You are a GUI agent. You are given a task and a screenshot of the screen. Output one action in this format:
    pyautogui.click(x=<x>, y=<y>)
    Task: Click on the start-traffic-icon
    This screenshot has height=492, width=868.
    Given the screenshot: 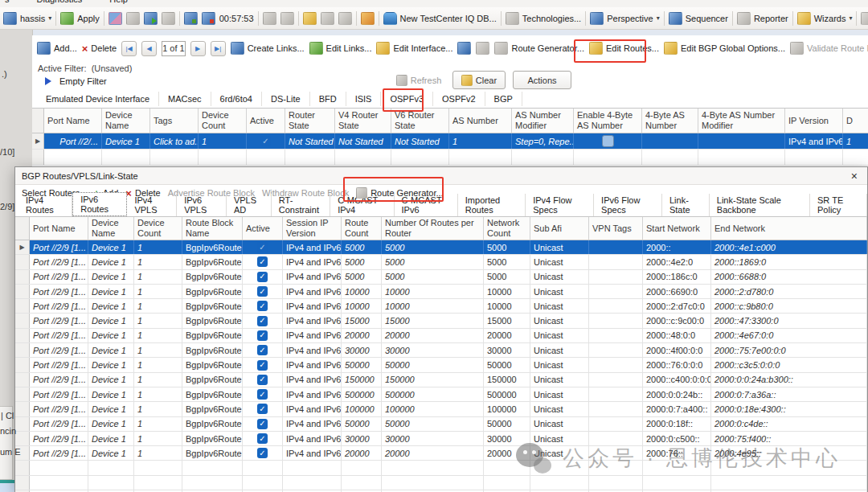 What is the action you would take?
    pyautogui.click(x=191, y=18)
    